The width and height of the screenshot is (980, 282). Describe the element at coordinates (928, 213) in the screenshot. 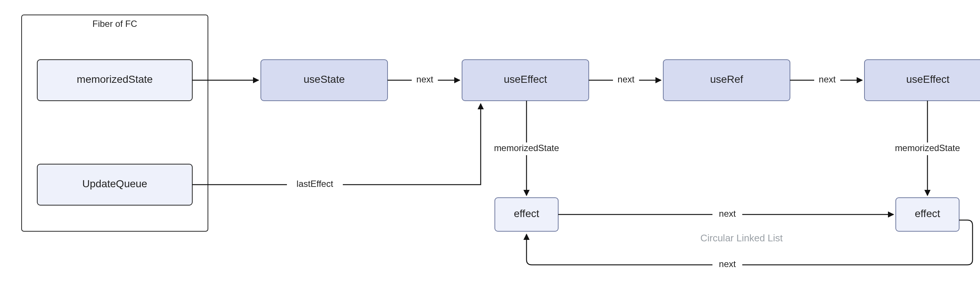

I see `node-effect-2-label: effect` at that location.